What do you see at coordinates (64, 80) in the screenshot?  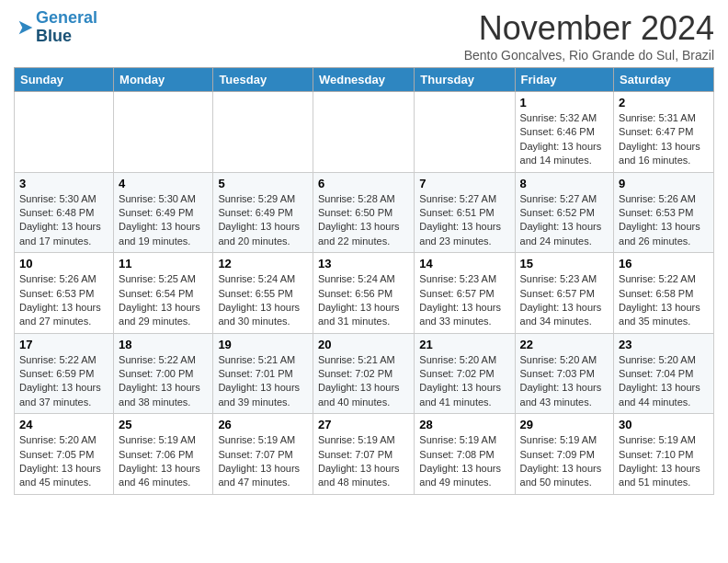 I see `calendar-day-header: Sunday` at bounding box center [64, 80].